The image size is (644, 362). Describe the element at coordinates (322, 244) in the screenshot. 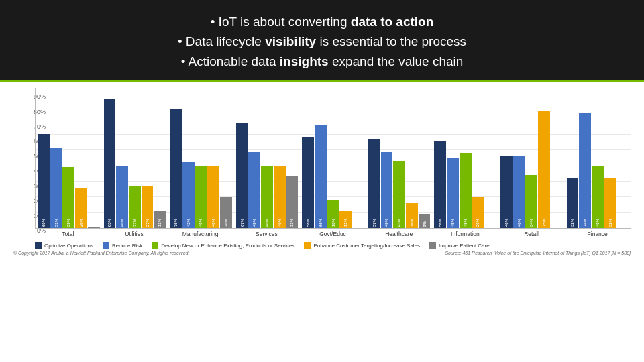

I see `legend: Optimize OperationsReduce RiskDevelop Ne…` at that location.